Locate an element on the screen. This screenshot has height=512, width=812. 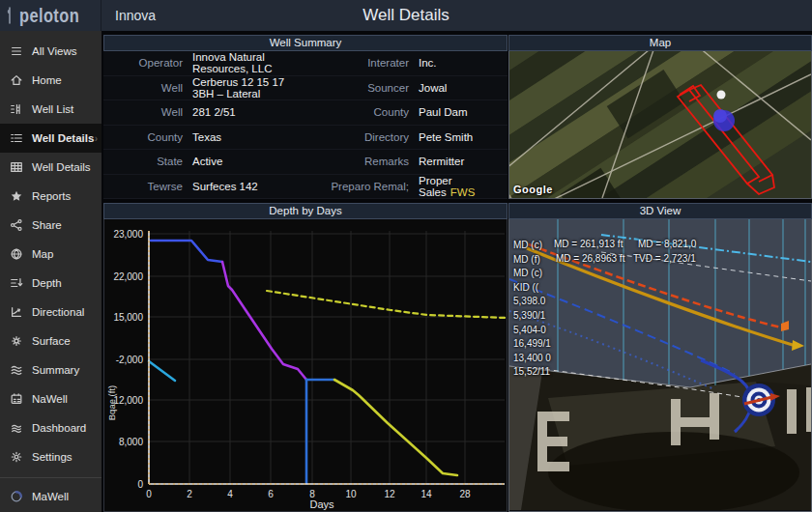
x-tick-label: 4 is located at coordinates (230, 495).